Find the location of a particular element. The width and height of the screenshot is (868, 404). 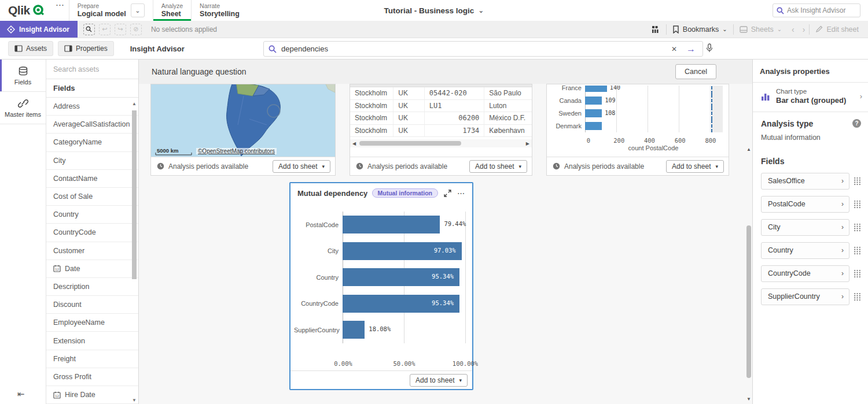

submit-search-icon: → is located at coordinates (691, 49).